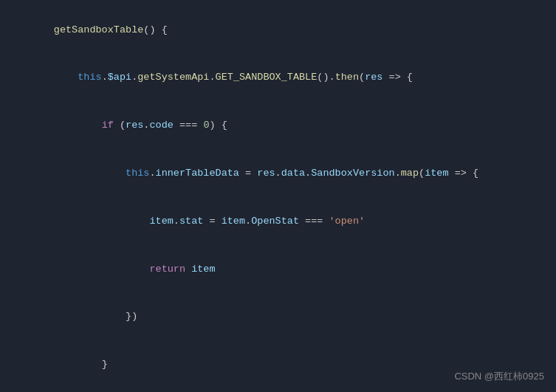 The width and height of the screenshot is (556, 392). Describe the element at coordinates (278, 269) in the screenshot. I see `code-line: return item` at that location.